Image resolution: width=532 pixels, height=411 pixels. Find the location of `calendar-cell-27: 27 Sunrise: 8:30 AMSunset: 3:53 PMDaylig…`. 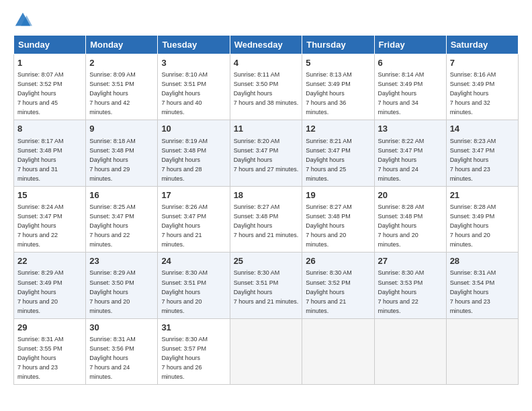

calendar-cell-27: 27 Sunrise: 8:30 AMSunset: 3:53 PMDaylig… is located at coordinates (410, 285).